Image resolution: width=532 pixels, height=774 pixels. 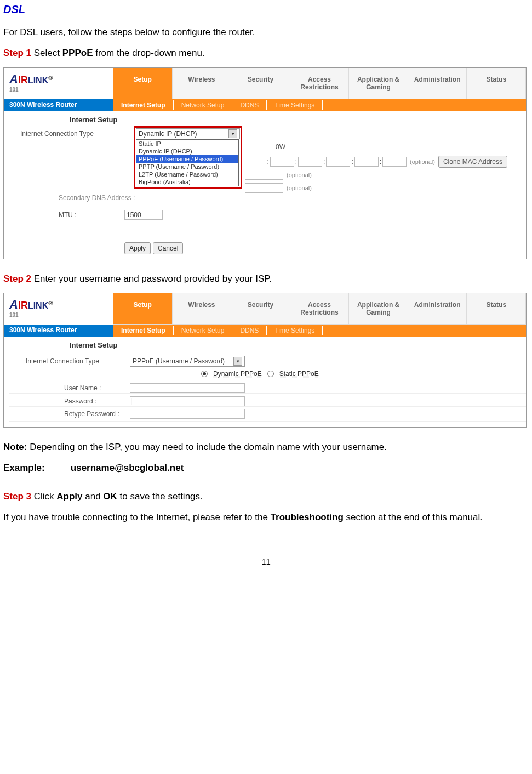 What do you see at coordinates (266, 497) in the screenshot?
I see `step3-line: Step 3 Click Apply and OK to save the se…` at bounding box center [266, 497].